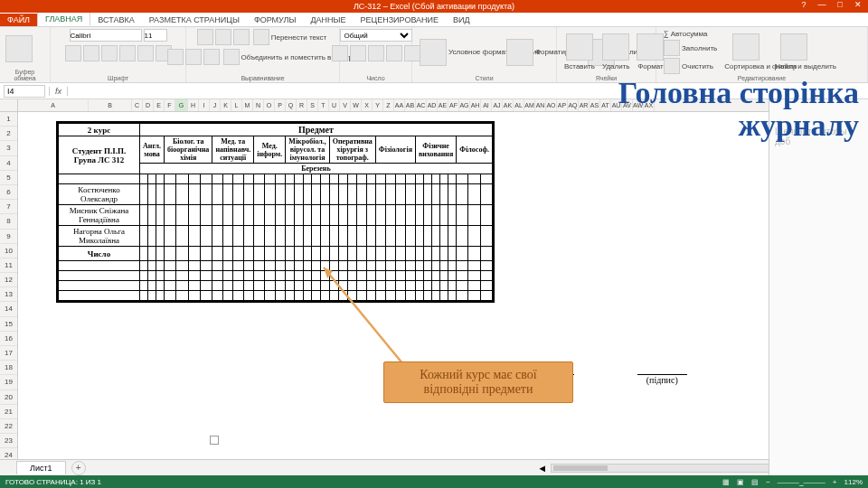 This screenshot has height=488, width=868. Describe the element at coordinates (552, 105) in the screenshot. I see `col-header: AO` at that location.